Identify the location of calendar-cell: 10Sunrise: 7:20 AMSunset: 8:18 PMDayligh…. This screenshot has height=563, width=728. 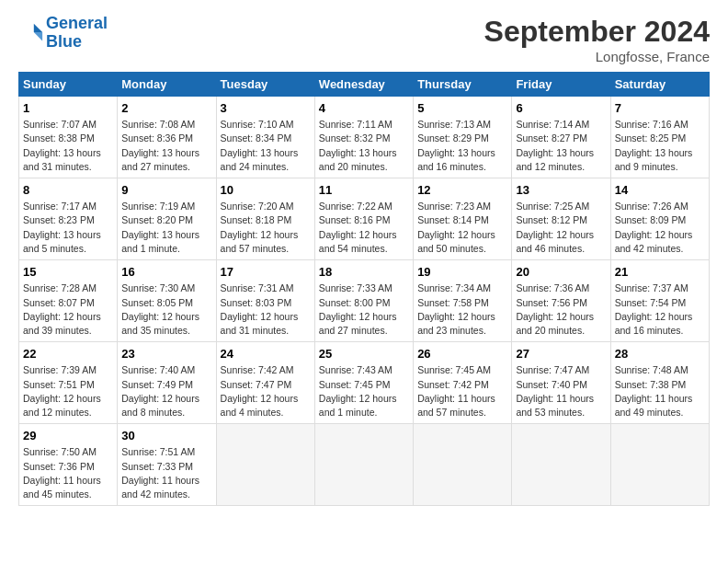
(265, 219).